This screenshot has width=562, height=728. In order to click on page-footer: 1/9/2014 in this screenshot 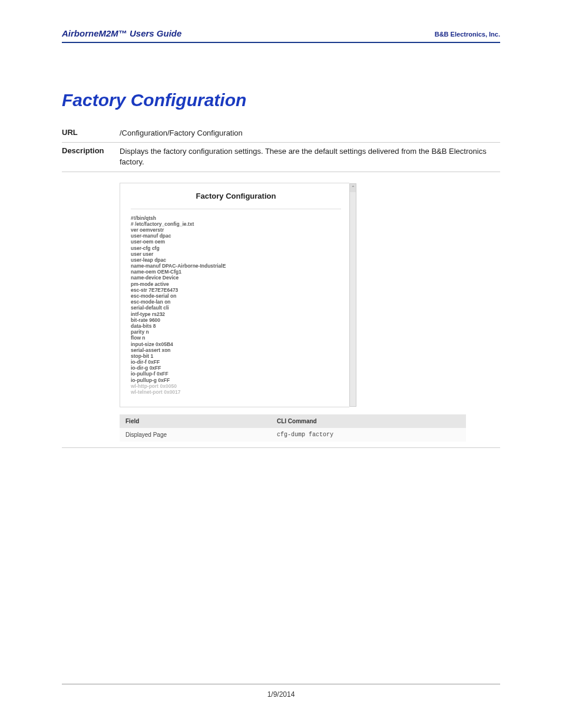, I will do `click(281, 691)`.